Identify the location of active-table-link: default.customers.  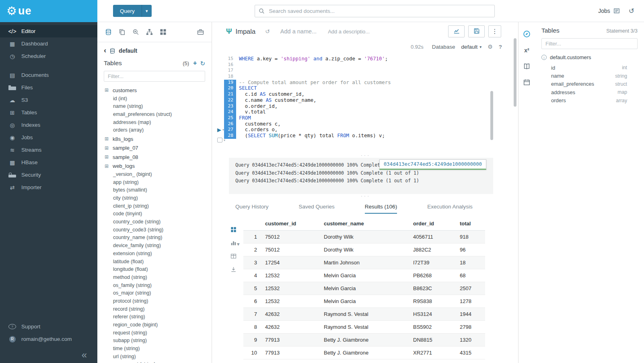
(570, 57).